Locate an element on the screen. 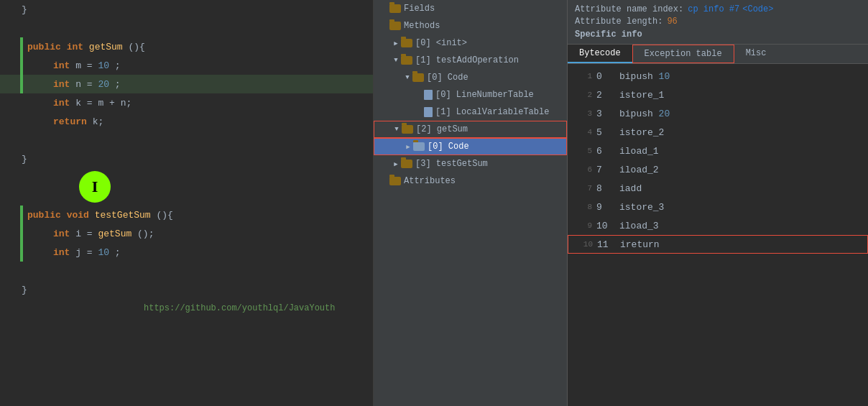 The width and height of the screenshot is (868, 406). code-line: int k = m + n; is located at coordinates (187, 103).